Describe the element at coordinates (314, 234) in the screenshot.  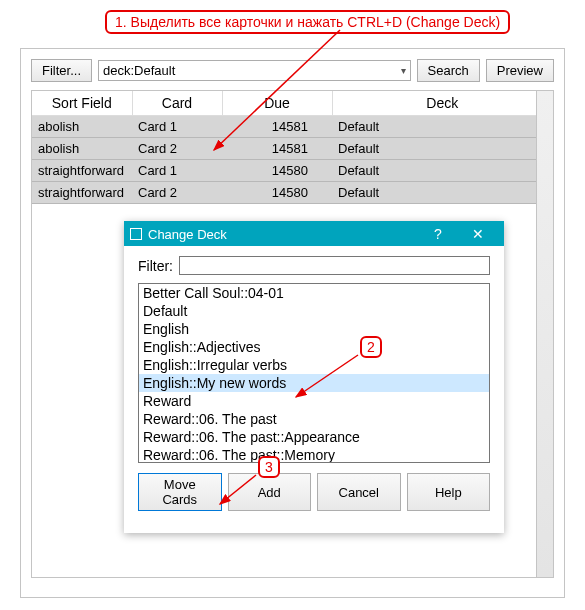
I see `dialog-titlebar: Change Deck ? ✕` at that location.